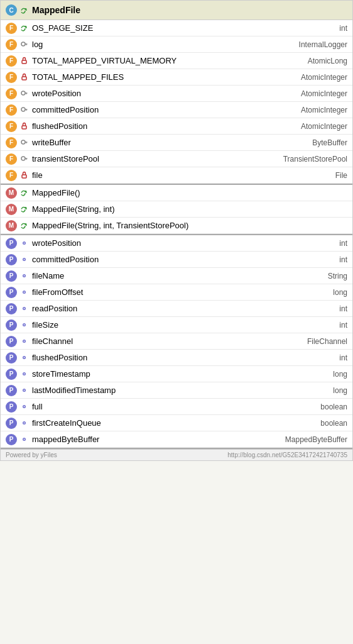 Image resolution: width=353 pixels, height=644 pixels. Describe the element at coordinates (328, 61) in the screenshot. I see `row-type-label: AtomicLong` at that location.